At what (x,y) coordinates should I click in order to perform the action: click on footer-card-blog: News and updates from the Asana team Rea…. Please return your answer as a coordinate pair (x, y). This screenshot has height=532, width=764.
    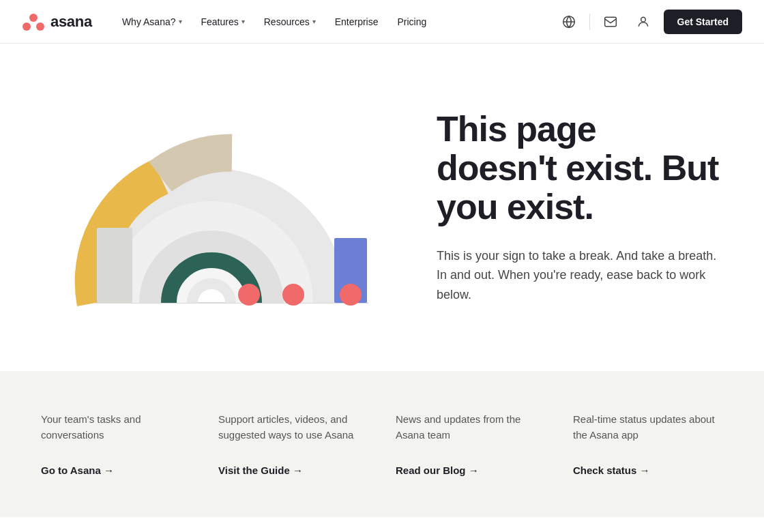
    Looking at the image, I should click on (471, 444).